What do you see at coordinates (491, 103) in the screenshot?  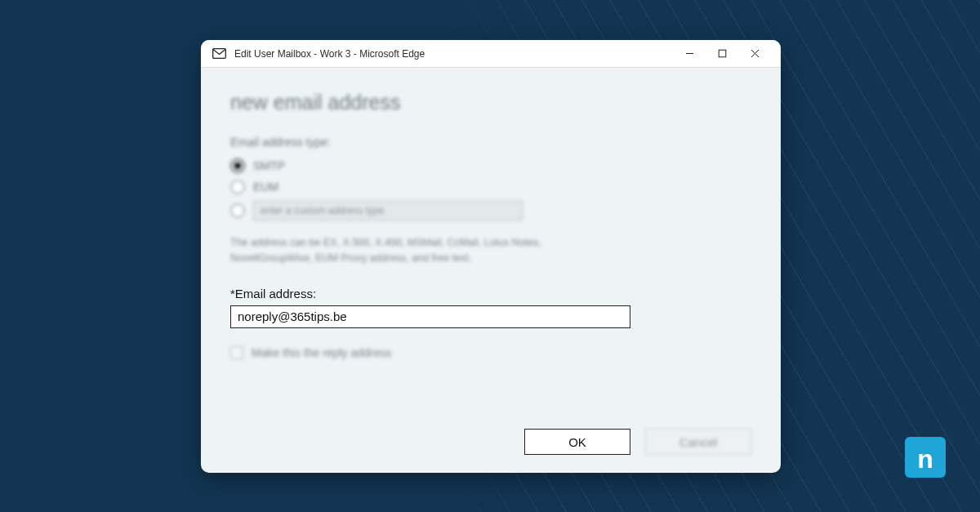 I see `form-heading: new email address` at bounding box center [491, 103].